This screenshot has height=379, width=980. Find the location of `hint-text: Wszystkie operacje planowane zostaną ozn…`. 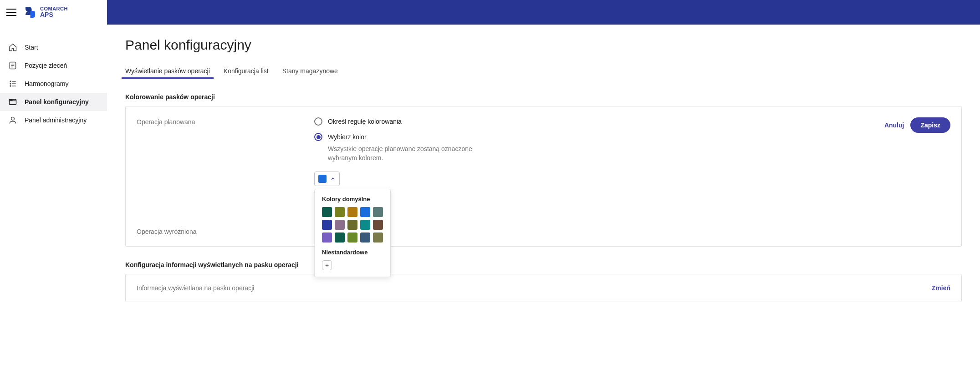

hint-text: Wszystkie operacje planowane zostaną ozn… is located at coordinates (414, 154).